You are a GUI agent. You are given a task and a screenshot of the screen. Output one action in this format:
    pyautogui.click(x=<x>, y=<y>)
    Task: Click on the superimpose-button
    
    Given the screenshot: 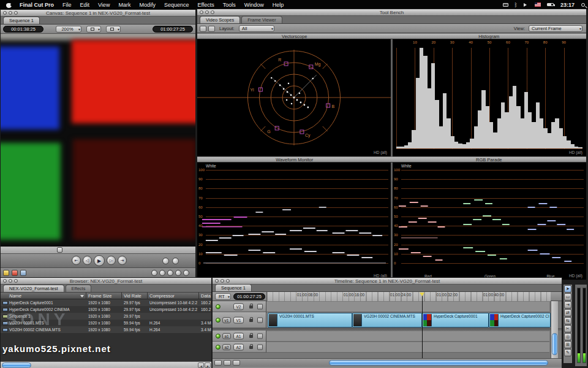 What is the action you would take?
    pyautogui.click(x=186, y=273)
    